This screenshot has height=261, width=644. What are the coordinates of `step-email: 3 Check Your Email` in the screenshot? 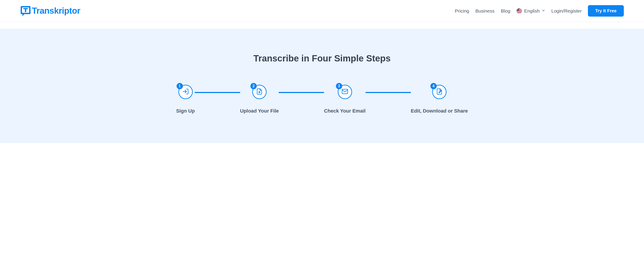 It's located at (345, 99).